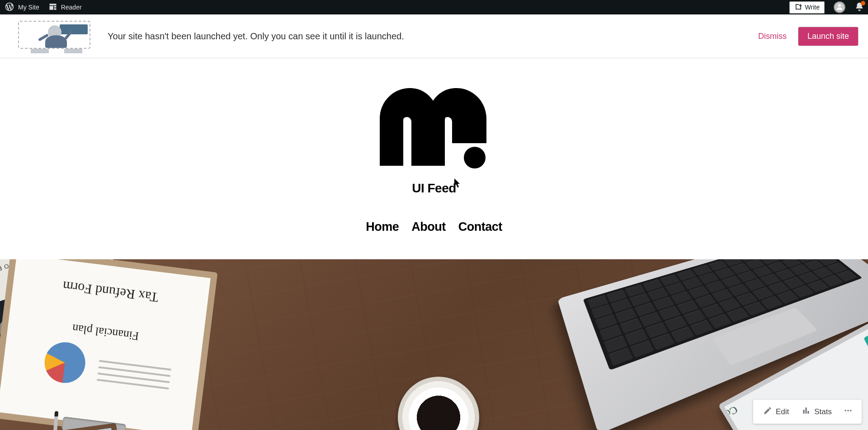 The width and height of the screenshot is (868, 430). I want to click on avatar-icon, so click(840, 7).